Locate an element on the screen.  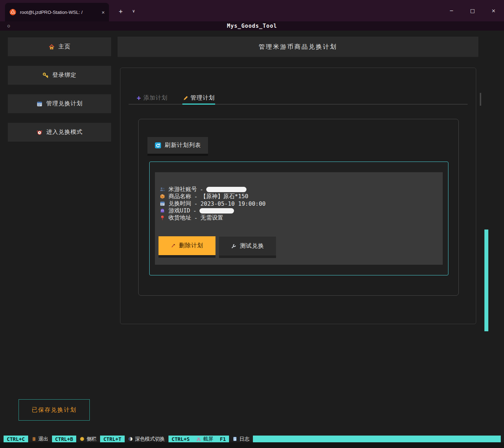
delete-plan-button: 删除计划 is located at coordinates (187, 246).